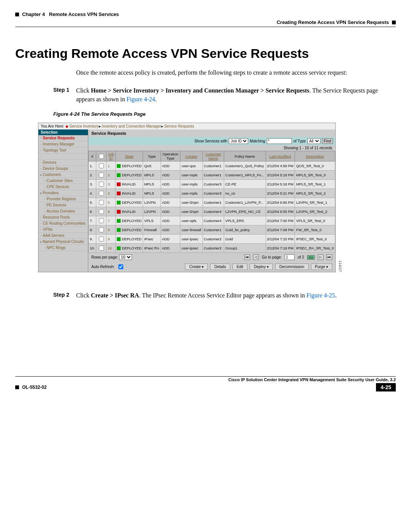 This screenshot has width=411, height=532. Describe the element at coordinates (63, 217) in the screenshot. I see `sidebar-item: ··Resource Pools` at that location.